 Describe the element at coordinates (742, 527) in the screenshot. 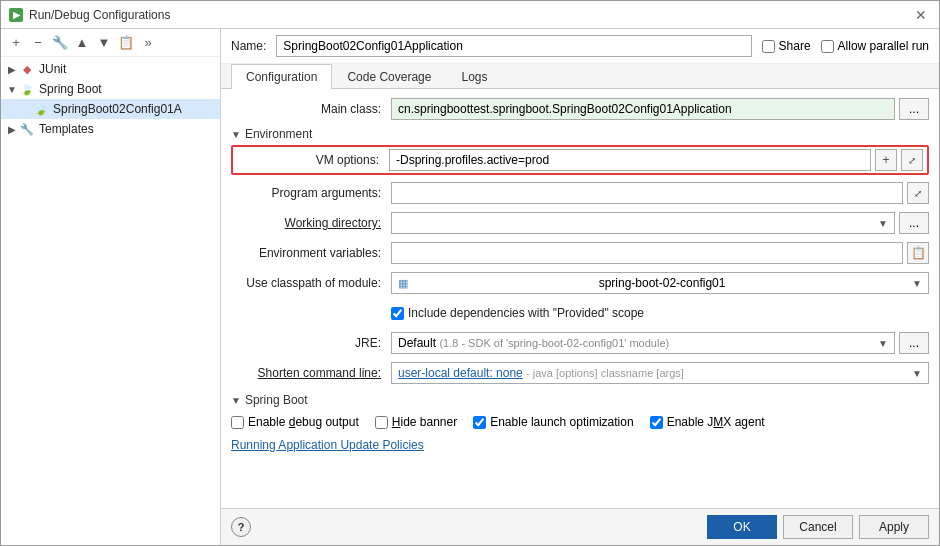

I see `ok-button: OK` at that location.